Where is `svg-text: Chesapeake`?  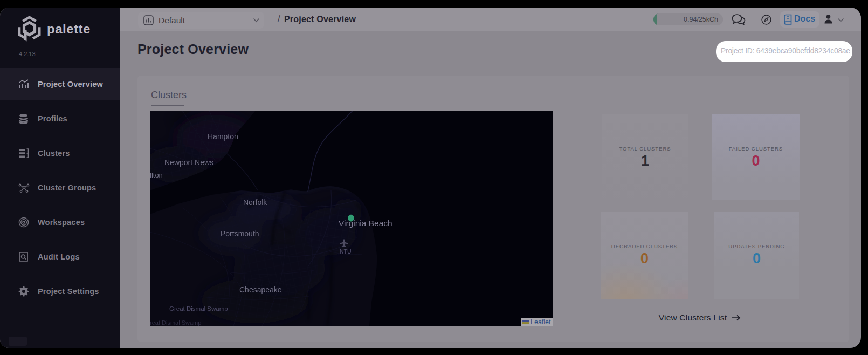 svg-text: Chesapeake is located at coordinates (261, 290).